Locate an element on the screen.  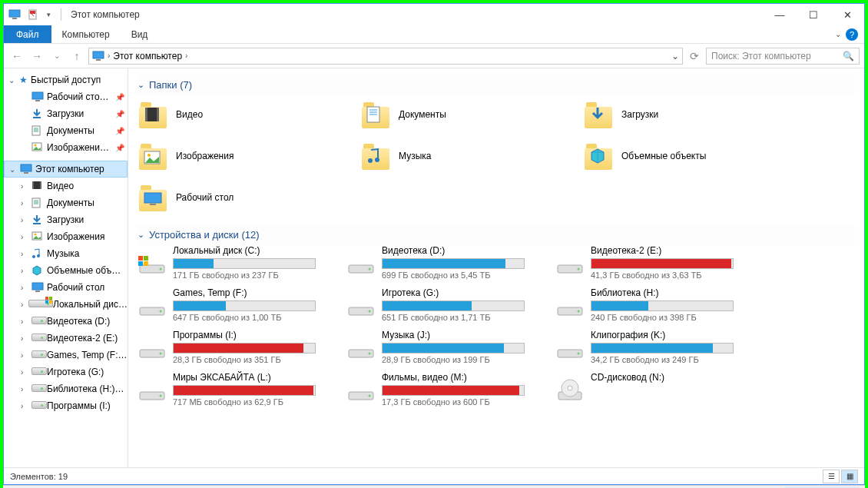
folder-item: Изображения is located at coordinates (234, 156).